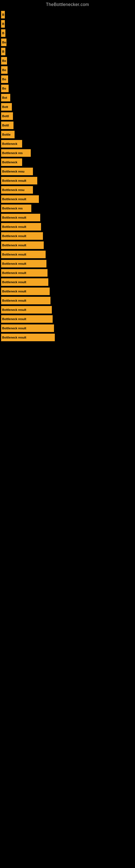  Describe the element at coordinates (5, 107) in the screenshot. I see `bar-label: Bott` at that location.